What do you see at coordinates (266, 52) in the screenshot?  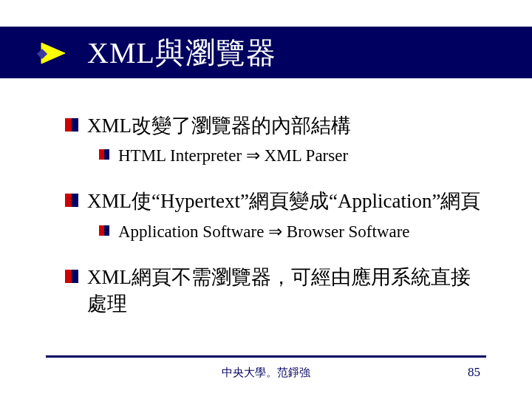 I see `title-bar: XML與瀏覽器` at bounding box center [266, 52].